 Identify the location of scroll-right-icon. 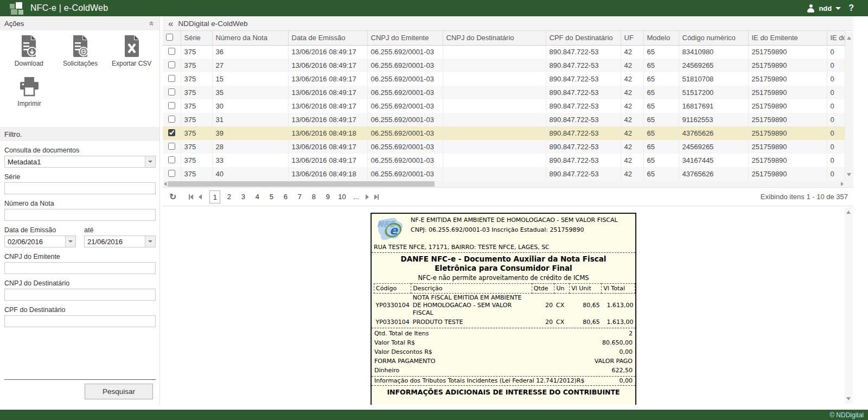
(842, 184).